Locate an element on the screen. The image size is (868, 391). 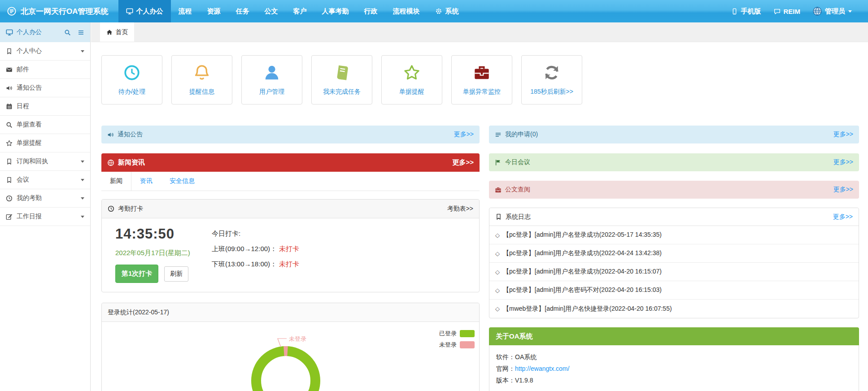
nav-item-system: 系统 is located at coordinates (447, 11).